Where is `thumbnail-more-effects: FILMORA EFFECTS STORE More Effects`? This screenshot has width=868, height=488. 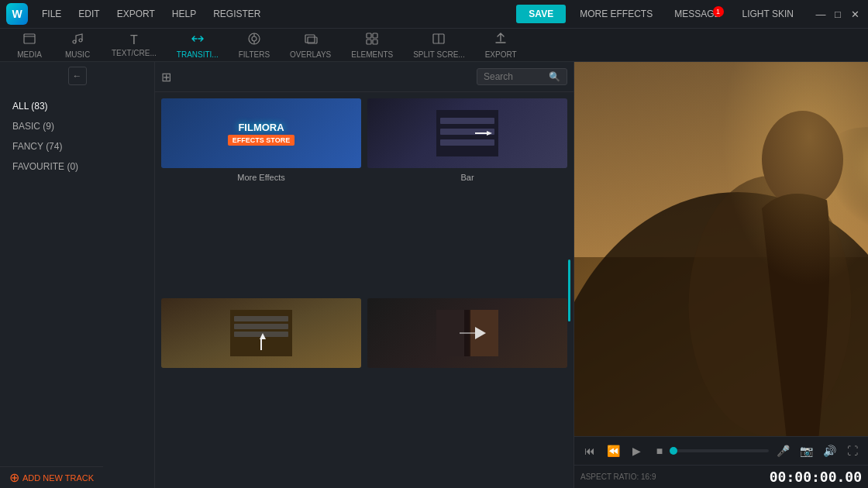 thumbnail-more-effects: FILMORA EFFECTS STORE More Effects is located at coordinates (261, 195).